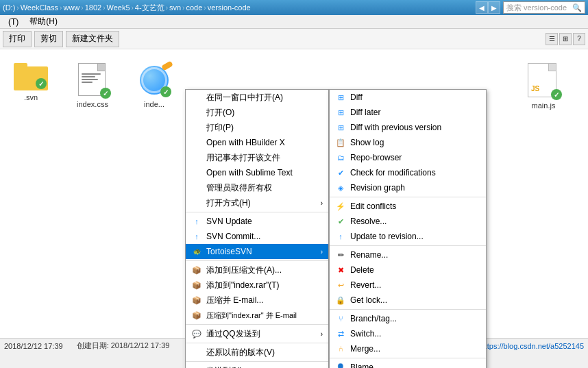  I want to click on ctx-diff-later: ⊞ Diff later, so click(408, 112).